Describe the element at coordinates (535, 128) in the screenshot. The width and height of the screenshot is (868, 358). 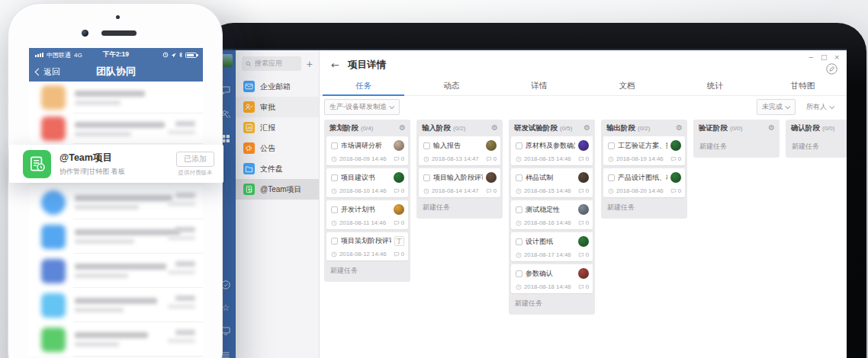
I see `column-title: 研发试验阶段` at that location.